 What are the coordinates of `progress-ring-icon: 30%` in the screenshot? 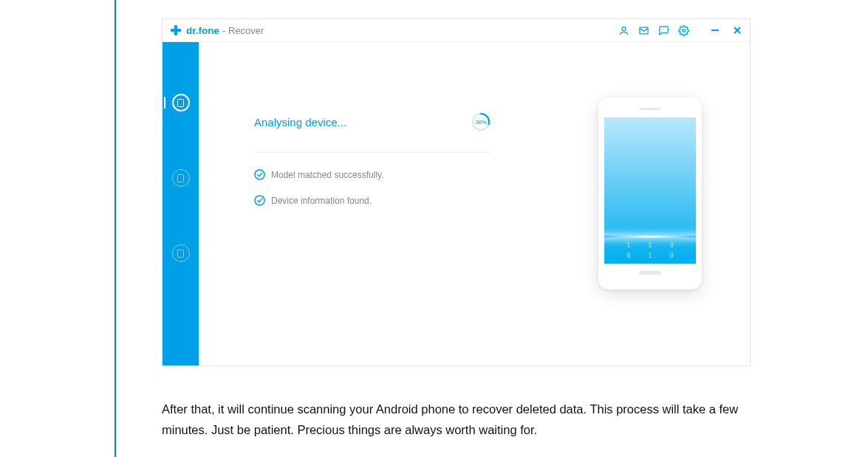 It's located at (481, 122).